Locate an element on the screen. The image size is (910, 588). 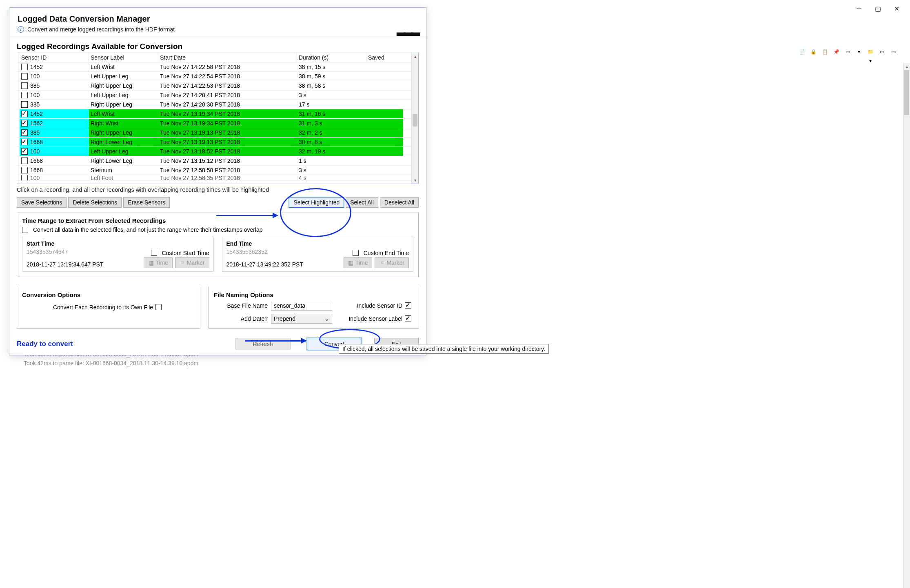
cell-start-date: Tue Nov 27 14:22:54 PST 2018 is located at coordinates (228, 76).